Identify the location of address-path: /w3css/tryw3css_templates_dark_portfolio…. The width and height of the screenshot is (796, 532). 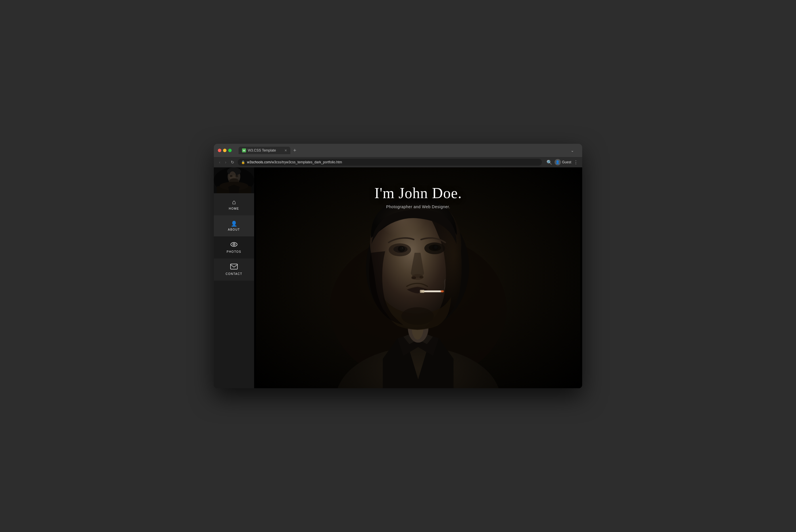
(306, 162).